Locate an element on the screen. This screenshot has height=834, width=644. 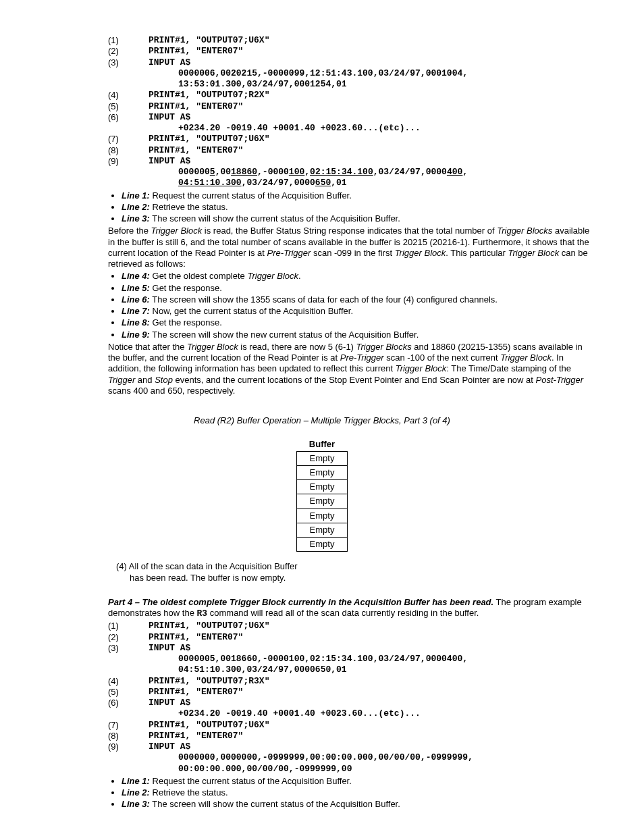
bullet: Line 4: Get the oldest complete Trigger … is located at coordinates (358, 276).